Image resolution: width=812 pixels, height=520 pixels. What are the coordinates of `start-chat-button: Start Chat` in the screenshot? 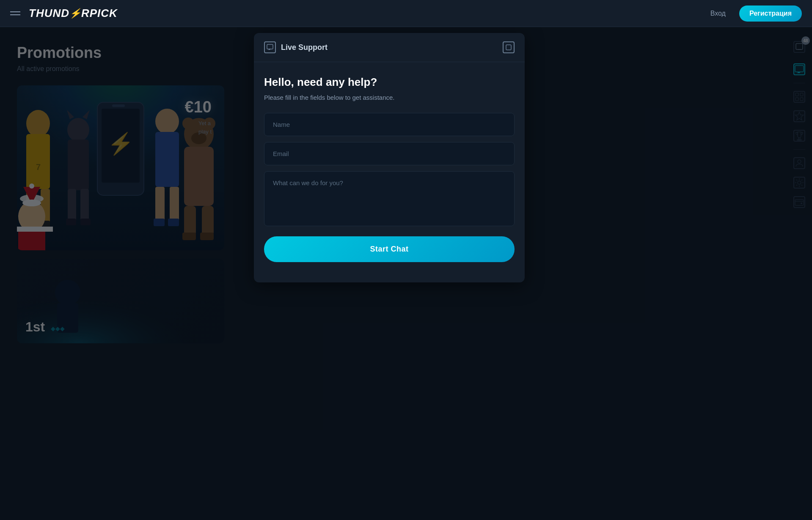 It's located at (389, 249).